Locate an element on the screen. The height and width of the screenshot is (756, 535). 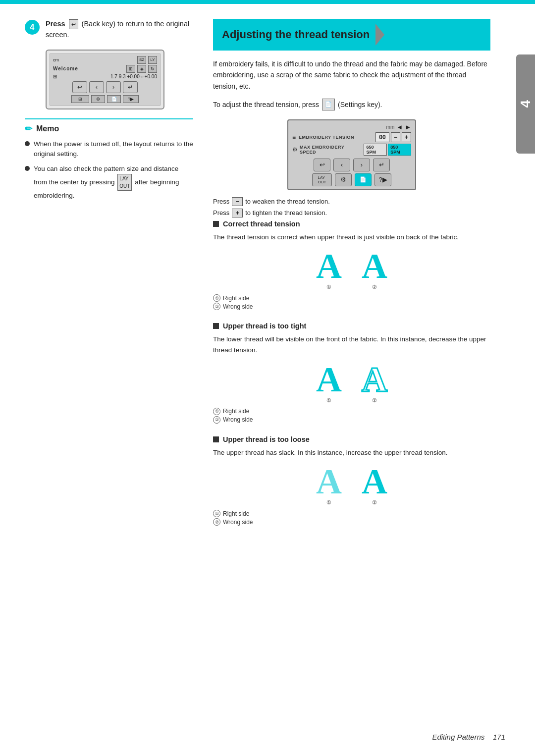
too-tight-label1: Right side is located at coordinates (236, 411).